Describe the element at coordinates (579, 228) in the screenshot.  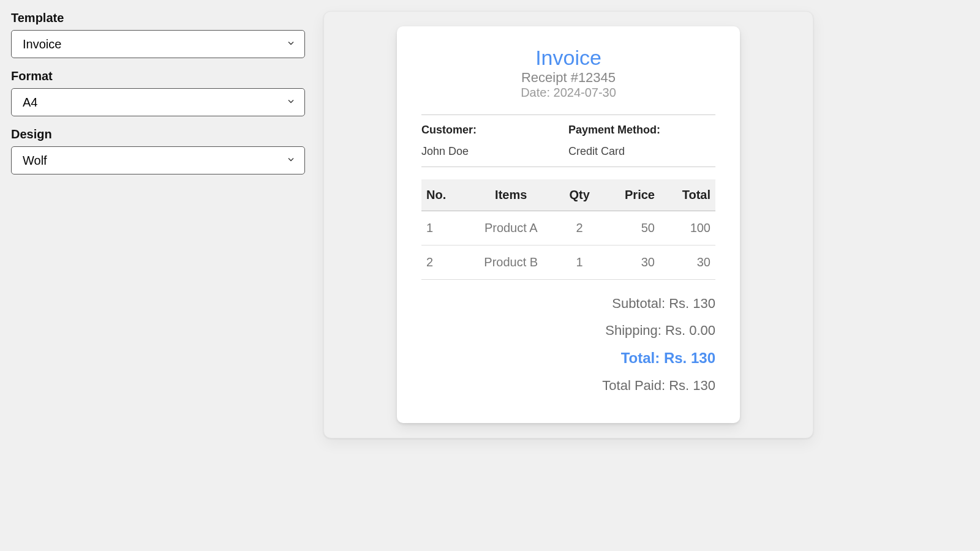
I see `cell-qty: 2` at that location.